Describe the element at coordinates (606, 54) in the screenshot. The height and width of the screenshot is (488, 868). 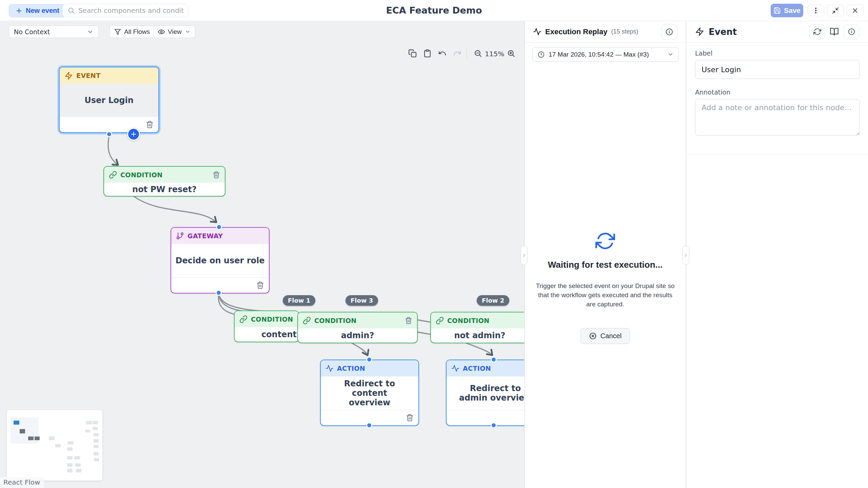
I see `replay-run-select: 17 Mar 2026, 10:54:42 — Max (#3)` at that location.